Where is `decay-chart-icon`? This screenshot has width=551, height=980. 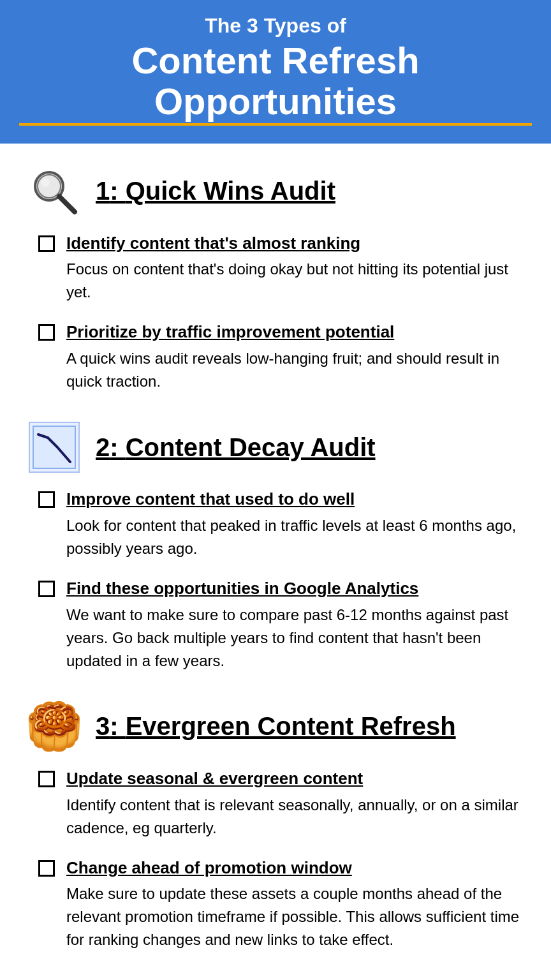
decay-chart-icon is located at coordinates (54, 447).